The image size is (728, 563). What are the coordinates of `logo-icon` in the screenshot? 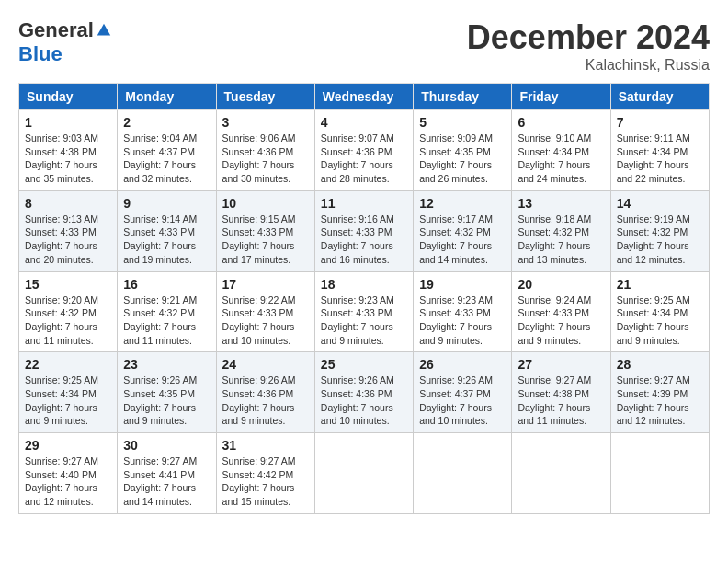 It's located at (104, 30).